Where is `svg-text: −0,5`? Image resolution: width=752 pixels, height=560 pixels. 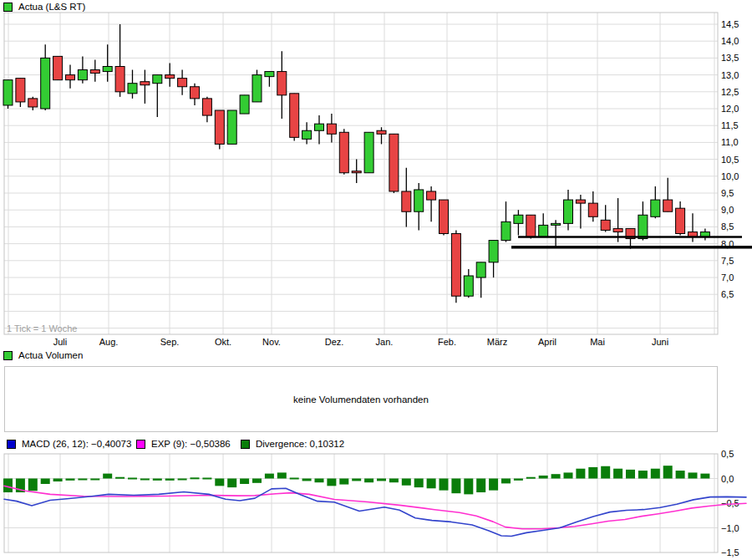
svg-text: −0,5 is located at coordinates (730, 503).